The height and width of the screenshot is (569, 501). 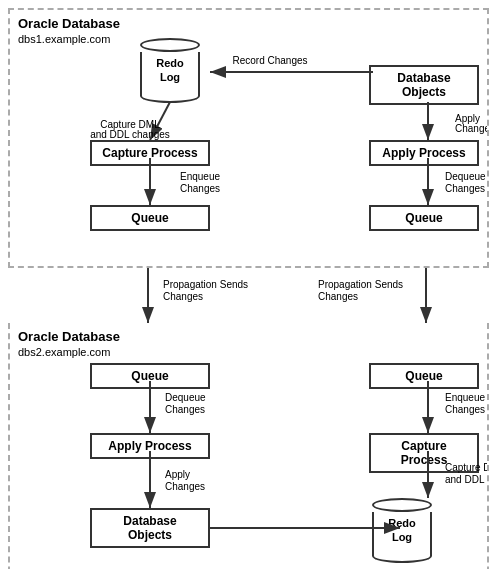 What do you see at coordinates (150, 446) in the screenshot?
I see `bottom-apply-process: Apply Process` at bounding box center [150, 446].